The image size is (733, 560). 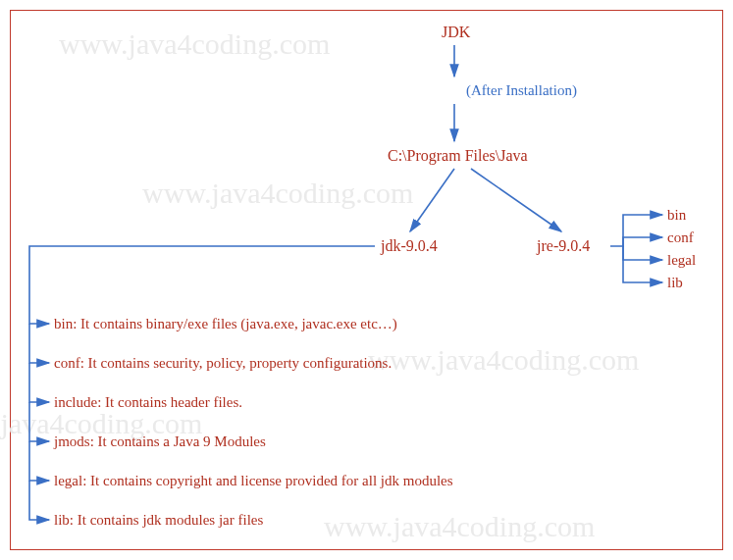 I want to click on jre-child-bin: bin, so click(x=677, y=216).